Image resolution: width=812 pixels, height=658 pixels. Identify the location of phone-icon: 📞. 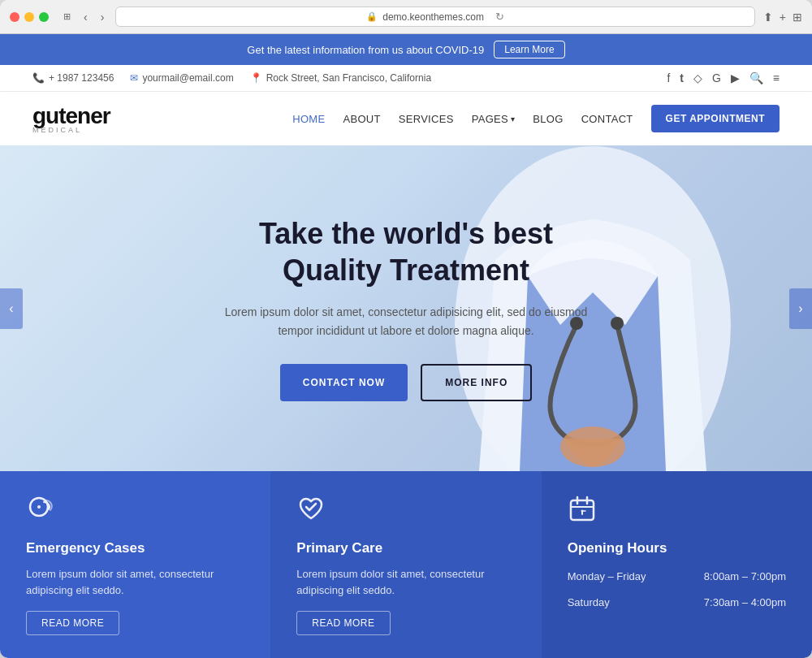
(39, 78).